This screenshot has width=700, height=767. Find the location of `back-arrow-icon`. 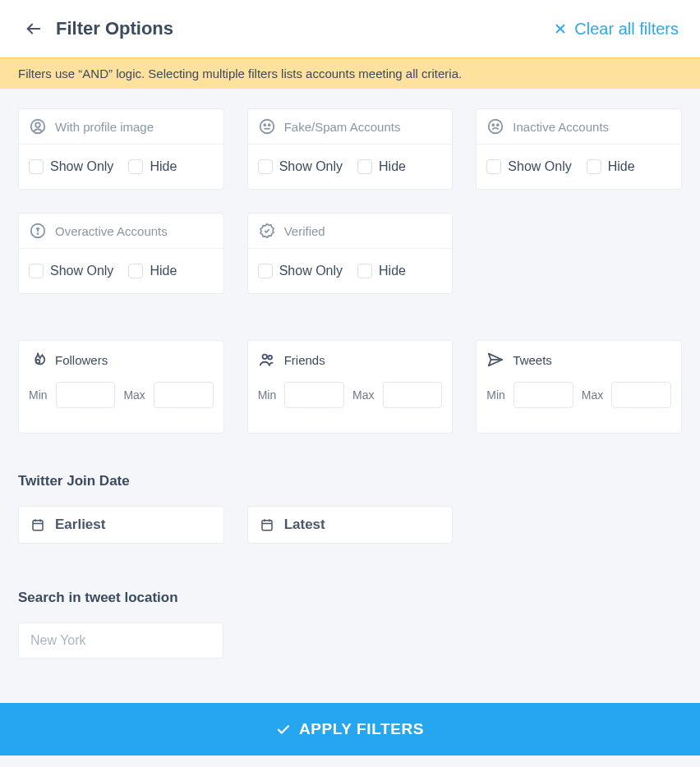

back-arrow-icon is located at coordinates (34, 29).